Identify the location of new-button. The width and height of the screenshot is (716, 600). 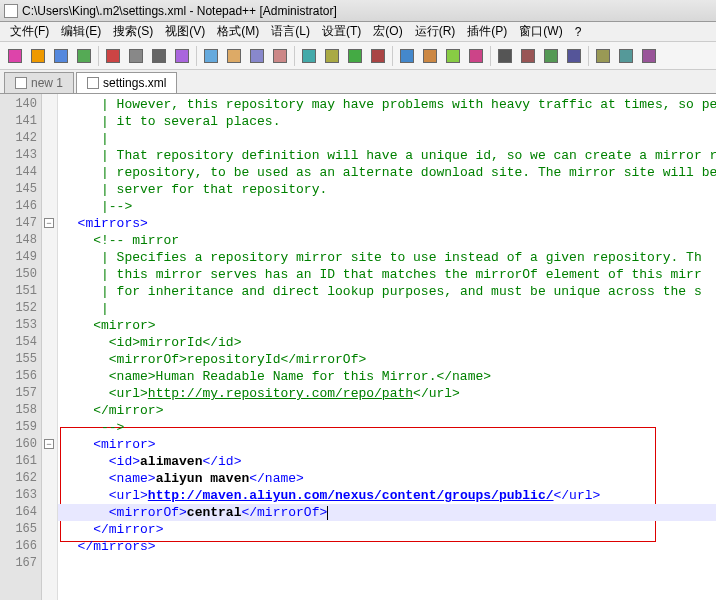
(15, 56).